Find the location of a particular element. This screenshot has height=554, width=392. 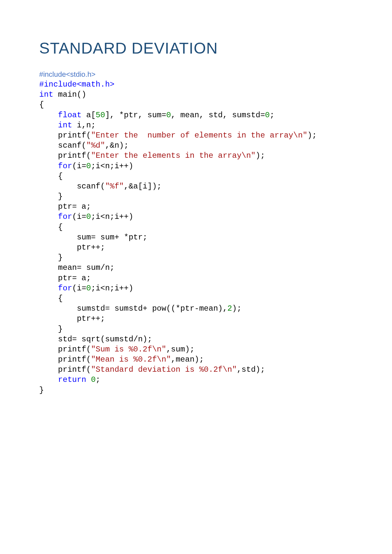

code-token: ,std); is located at coordinates (251, 370).